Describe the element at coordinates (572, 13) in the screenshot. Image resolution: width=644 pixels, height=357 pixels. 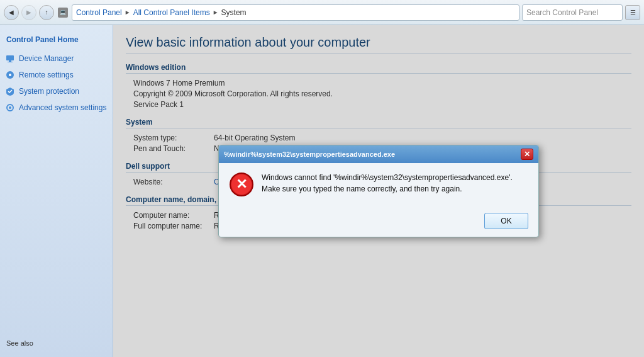
I see `search-box: Search Control Panel` at that location.